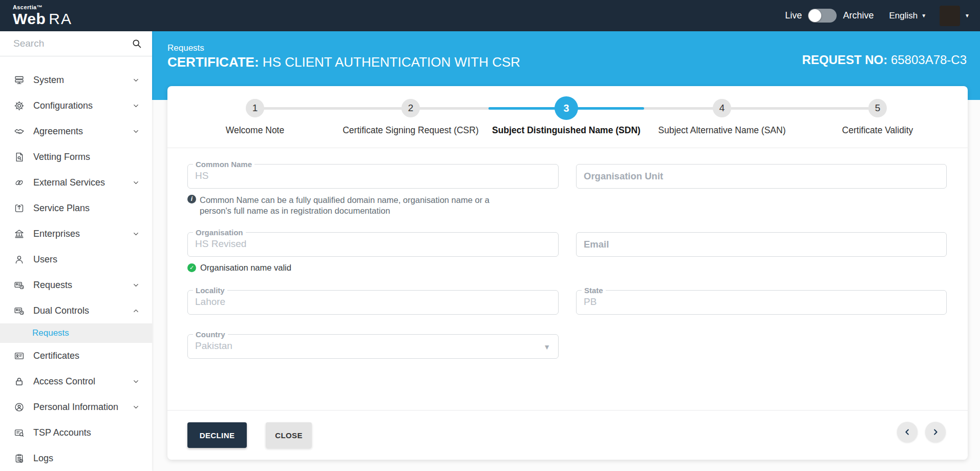 This screenshot has width=980, height=471. I want to click on step-2-label: Certificate Signing Request (CSR), so click(411, 130).